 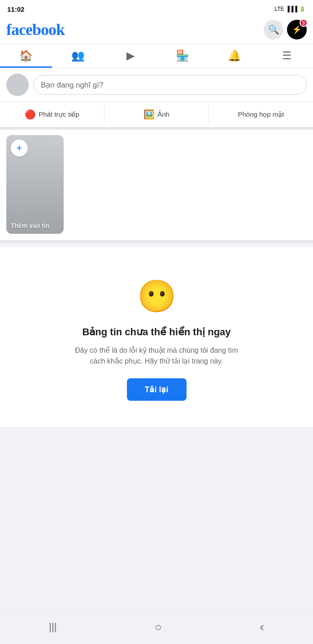 I want to click on post-input: Bạn đang nghĩ gì?, so click(x=170, y=85).